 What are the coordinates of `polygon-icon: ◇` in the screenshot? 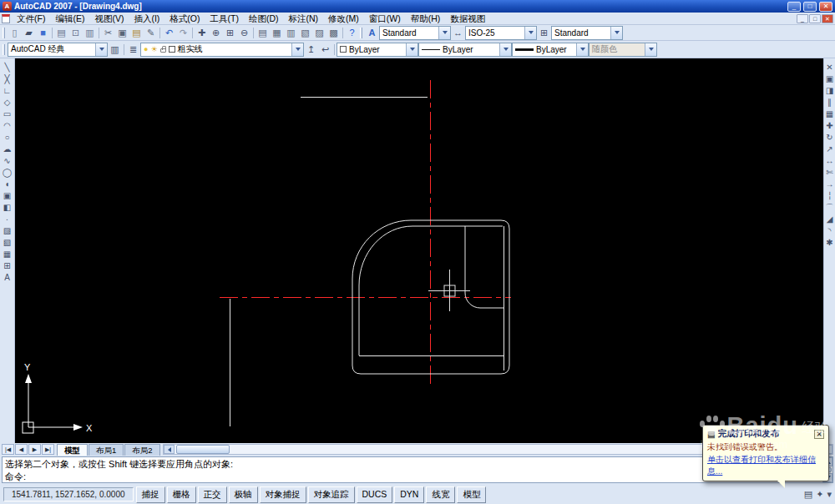 It's located at (7, 102).